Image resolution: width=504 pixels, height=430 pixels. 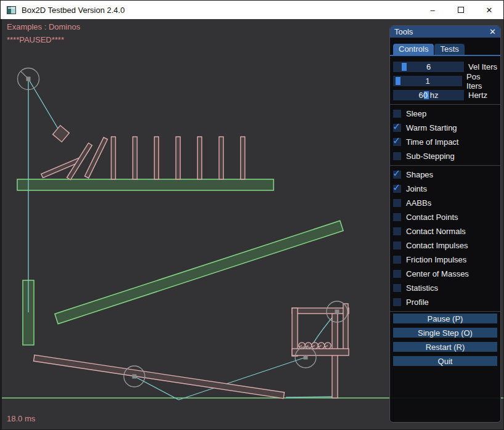 What do you see at coordinates (437, 245) in the screenshot?
I see `checkbox-label: Contact Impulses` at bounding box center [437, 245].